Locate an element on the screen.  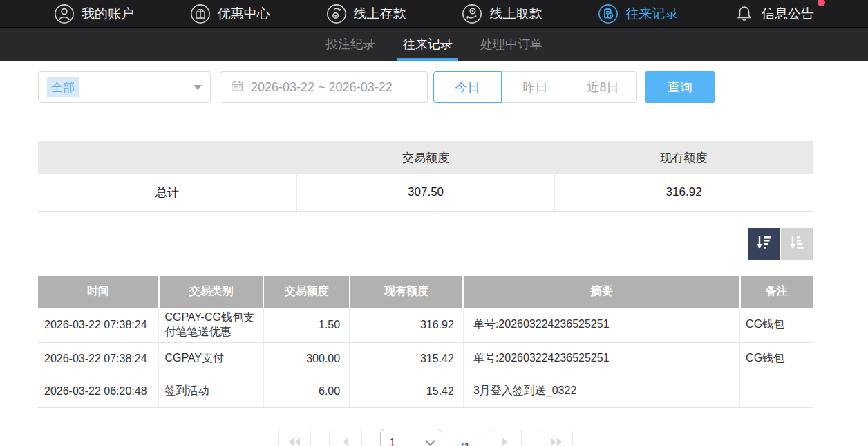
table-row: 2026-03-22 07:38:24 CGPAY支付 300.00 315.4… is located at coordinates (426, 358).